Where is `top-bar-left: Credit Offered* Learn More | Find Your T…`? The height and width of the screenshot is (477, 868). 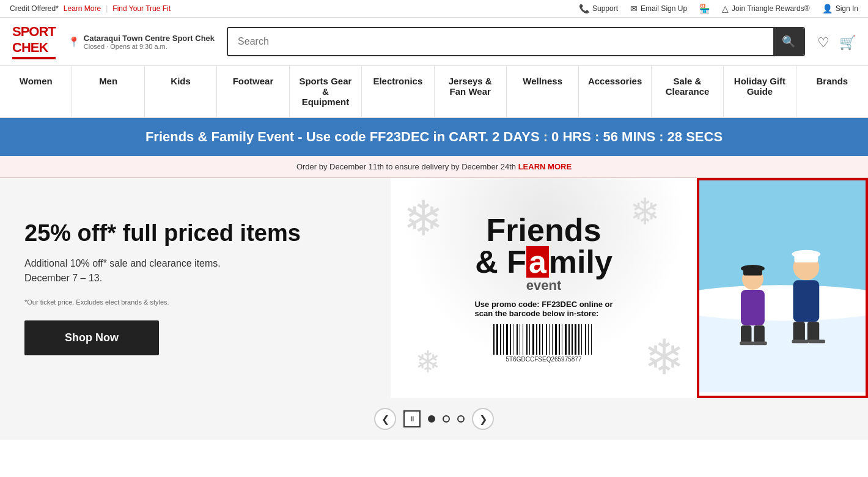
top-bar-left: Credit Offered* Learn More | Find Your T… is located at coordinates (90, 9).